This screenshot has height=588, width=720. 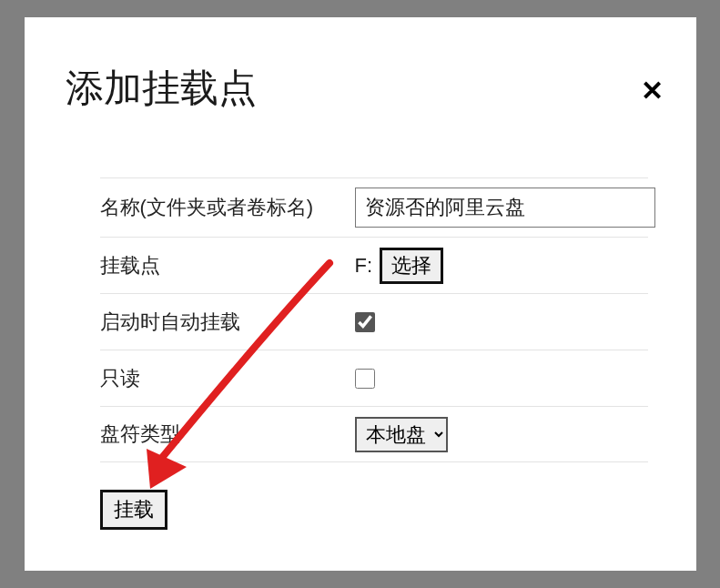 What do you see at coordinates (374, 434) in the screenshot?
I see `row-drivetype: 盘符类型 本地盘` at bounding box center [374, 434].